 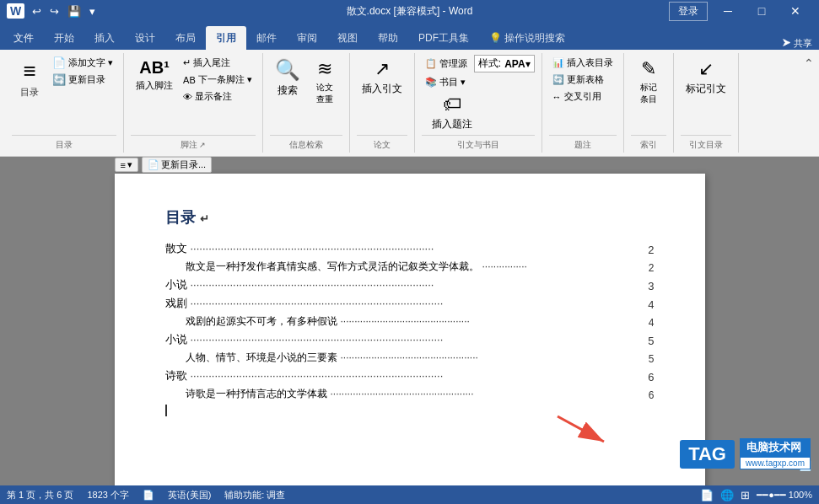 What do you see at coordinates (184, 165) in the screenshot?
I see `toc-update-label: 更新目录...` at bounding box center [184, 165].